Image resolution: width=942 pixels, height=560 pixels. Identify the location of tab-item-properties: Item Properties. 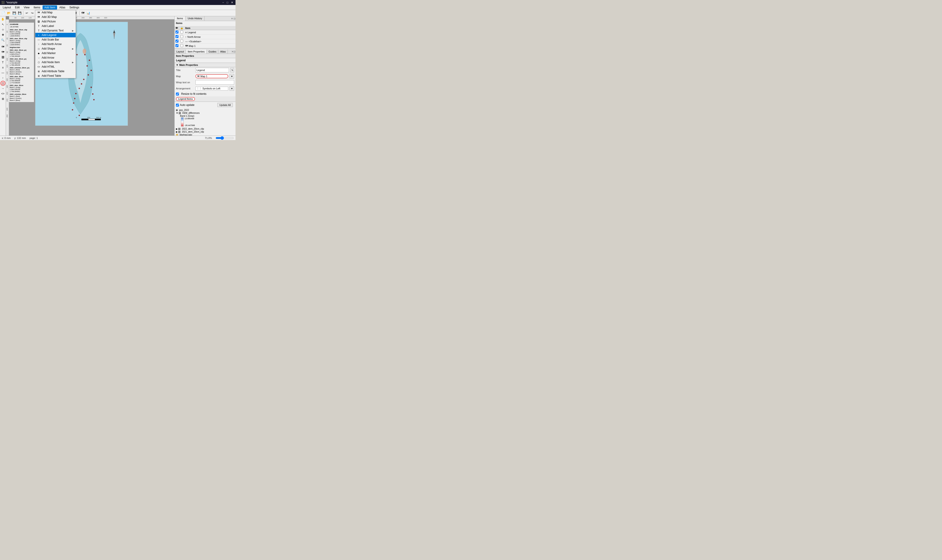
(196, 51).